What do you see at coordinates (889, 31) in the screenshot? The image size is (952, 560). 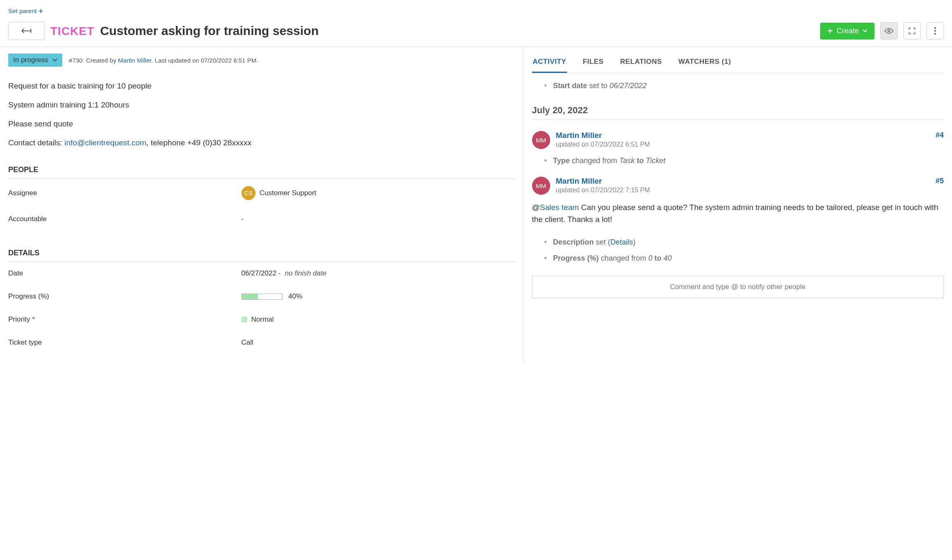 I see `eye-icon` at bounding box center [889, 31].